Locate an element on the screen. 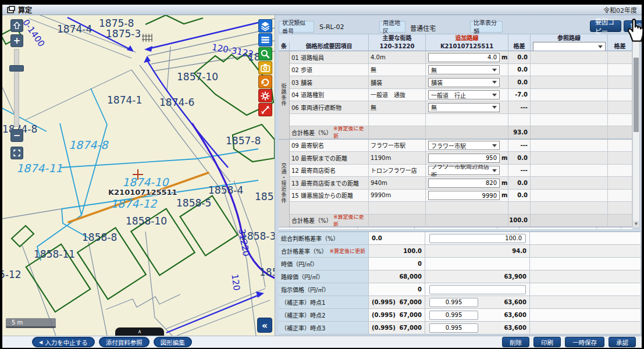 The image size is (644, 349). total-gap2-cell is located at coordinates (620, 221).